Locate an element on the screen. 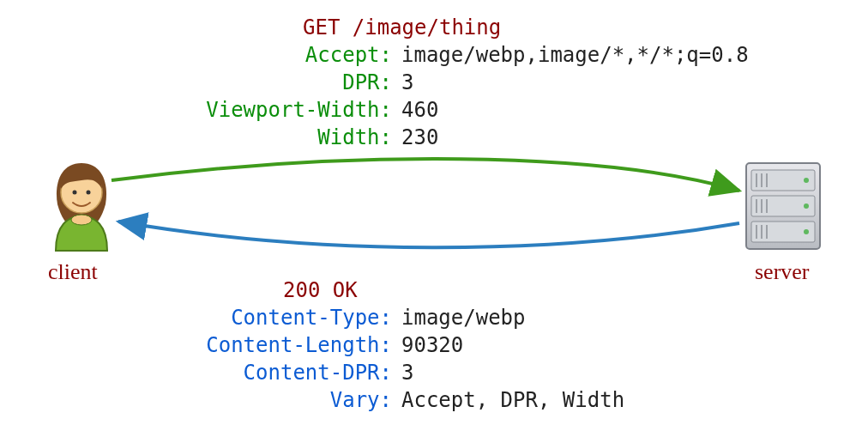 The width and height of the screenshot is (868, 431). req-header-value-viewport: 460 is located at coordinates (420, 110).